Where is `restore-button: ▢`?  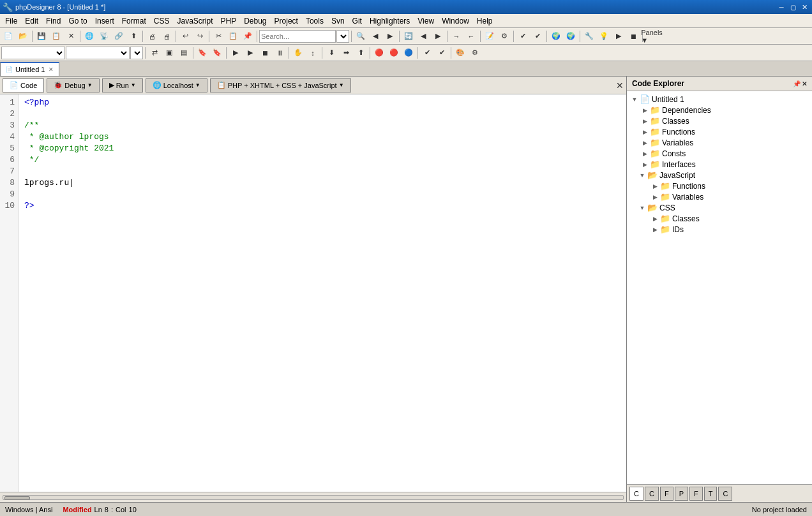
restore-button: ▢ is located at coordinates (793, 7).